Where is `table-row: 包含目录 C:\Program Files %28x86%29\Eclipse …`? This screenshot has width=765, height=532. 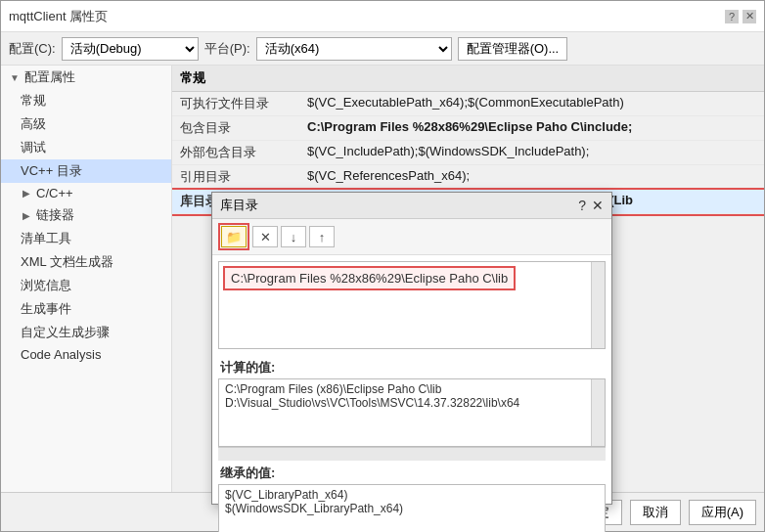
table-row: 包含目录 C:\Program Files %28x86%29\Eclipse … is located at coordinates (468, 129).